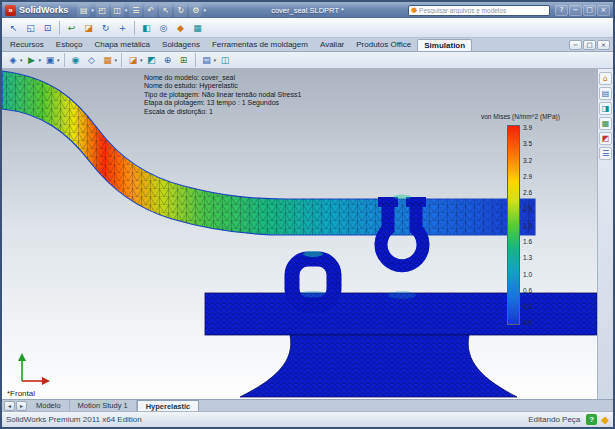 This screenshot has width=615, height=429. What do you see at coordinates (168, 406) in the screenshot?
I see `tab-hyperelastic: Hyperelastic` at bounding box center [168, 406].